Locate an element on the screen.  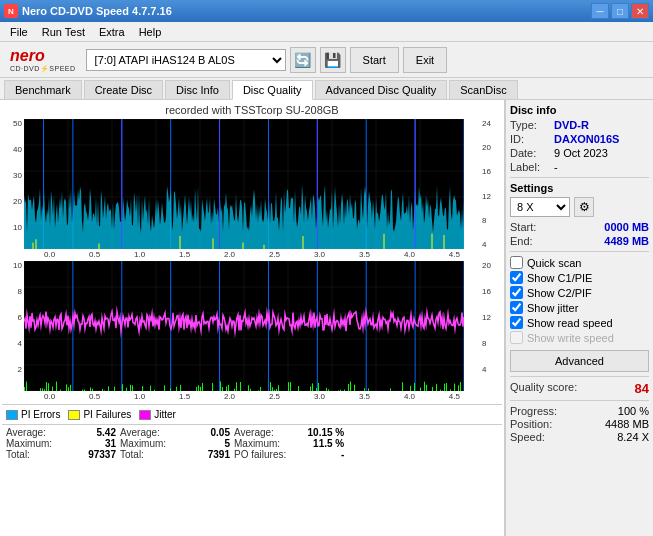
disc-date-row: Date: 9 Oct 2023 is located at coordinates (580, 153).